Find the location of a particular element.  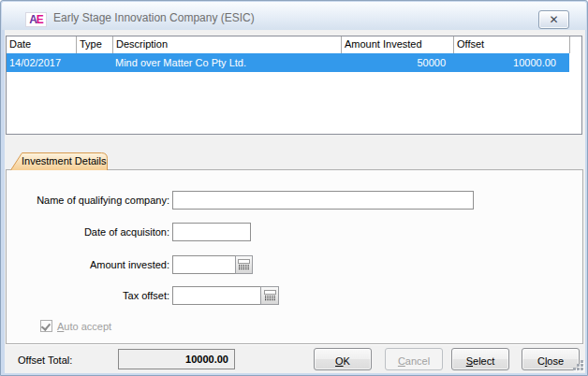

name-of-company-input is located at coordinates (323, 200).